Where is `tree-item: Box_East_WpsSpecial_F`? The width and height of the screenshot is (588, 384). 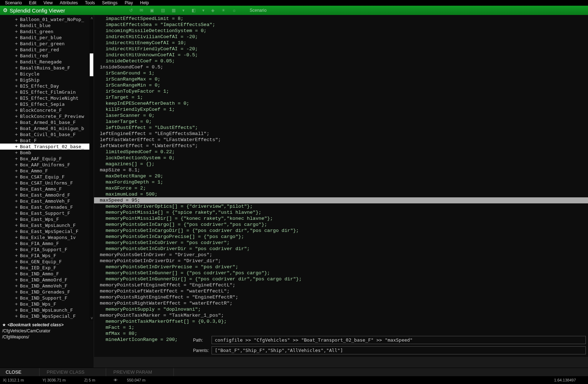 tree-item: Box_East_WpsSpecial_F is located at coordinates (47, 232).